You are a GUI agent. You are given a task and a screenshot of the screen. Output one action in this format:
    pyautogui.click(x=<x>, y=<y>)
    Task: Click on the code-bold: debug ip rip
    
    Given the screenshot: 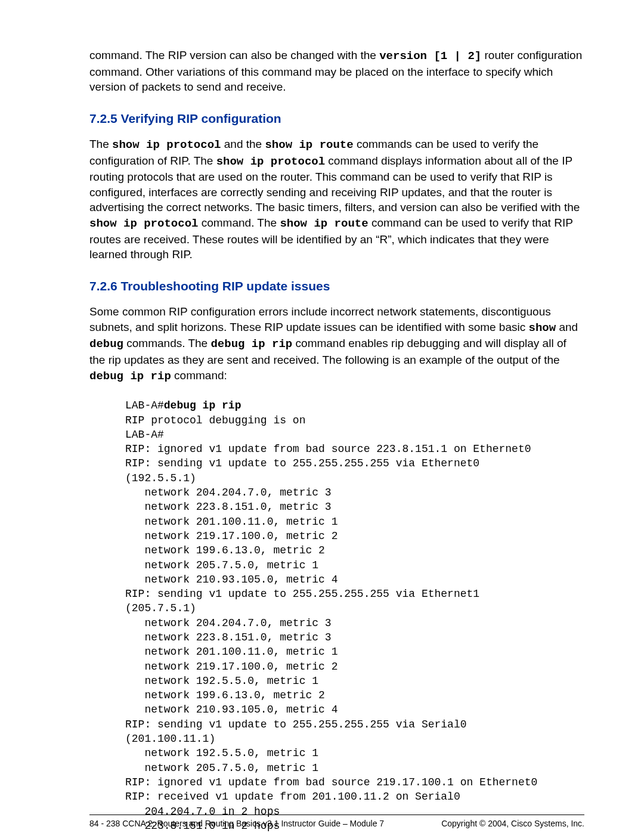 What is the action you would take?
    pyautogui.click(x=203, y=405)
    